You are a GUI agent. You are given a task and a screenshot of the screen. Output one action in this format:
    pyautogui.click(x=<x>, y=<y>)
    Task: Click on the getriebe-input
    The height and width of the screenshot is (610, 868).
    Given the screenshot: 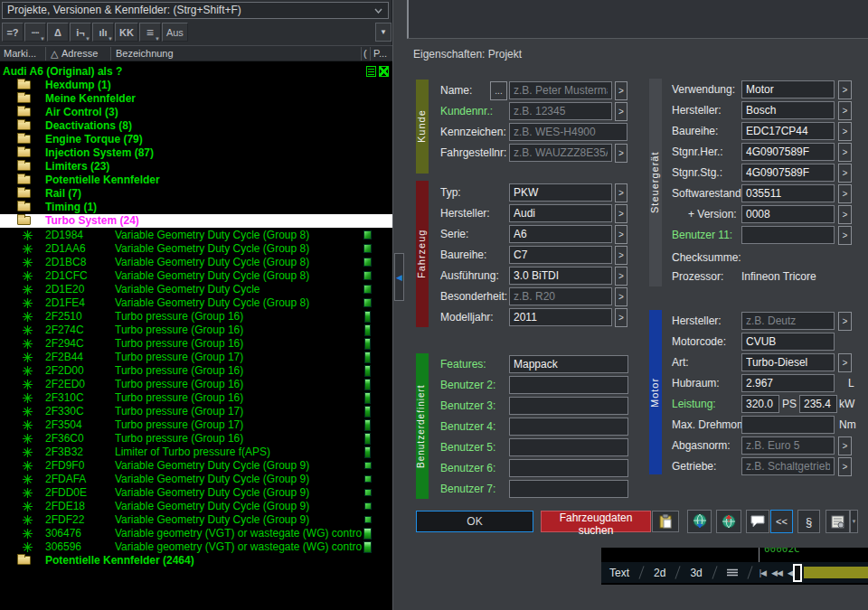 What is the action you would take?
    pyautogui.click(x=788, y=466)
    